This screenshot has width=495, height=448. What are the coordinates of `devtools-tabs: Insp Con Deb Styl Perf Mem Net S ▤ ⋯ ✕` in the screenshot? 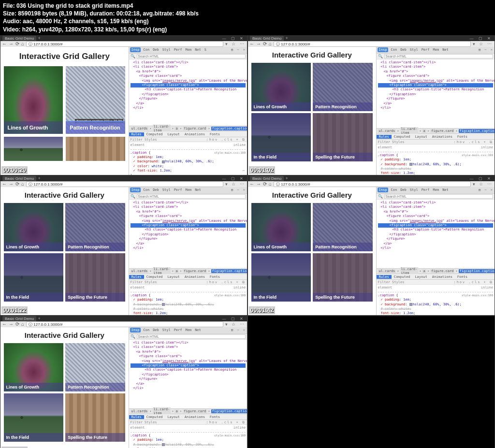 It's located at (188, 50).